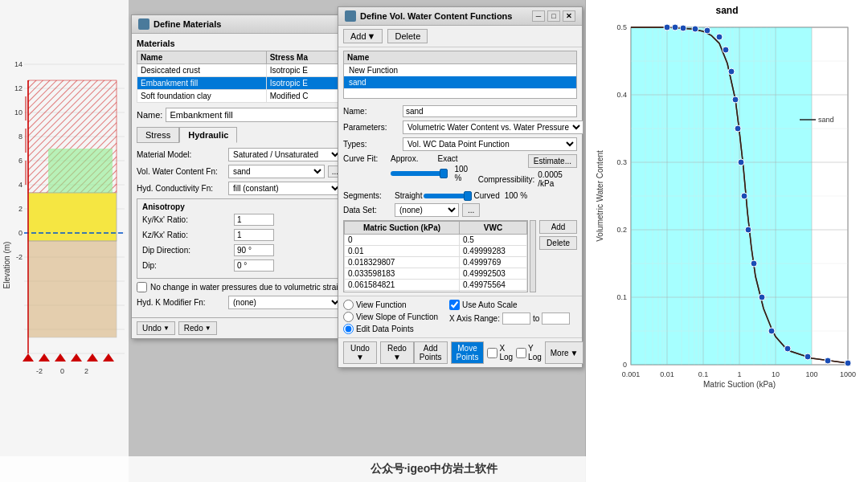  I want to click on undo-dropdown-arrow: ▼, so click(166, 328).